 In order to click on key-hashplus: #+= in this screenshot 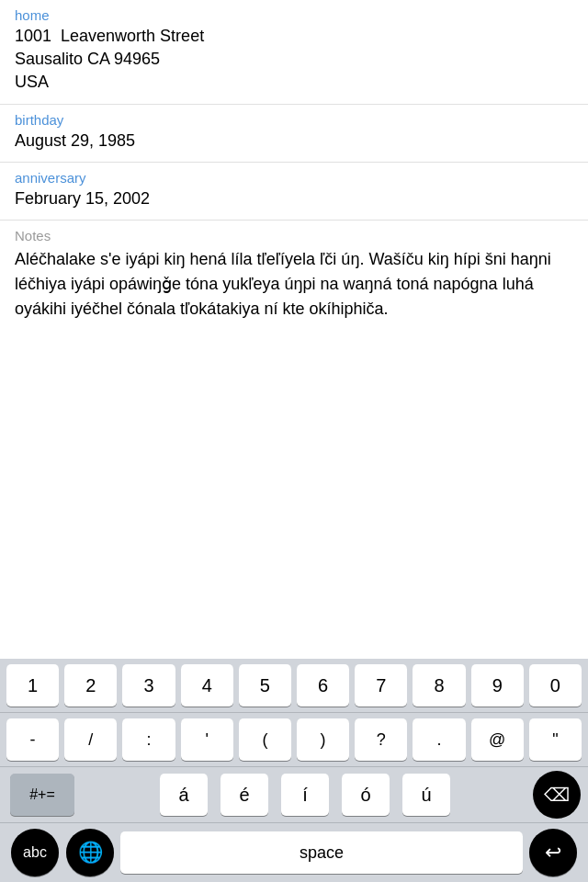, I will do `click(42, 795)`.